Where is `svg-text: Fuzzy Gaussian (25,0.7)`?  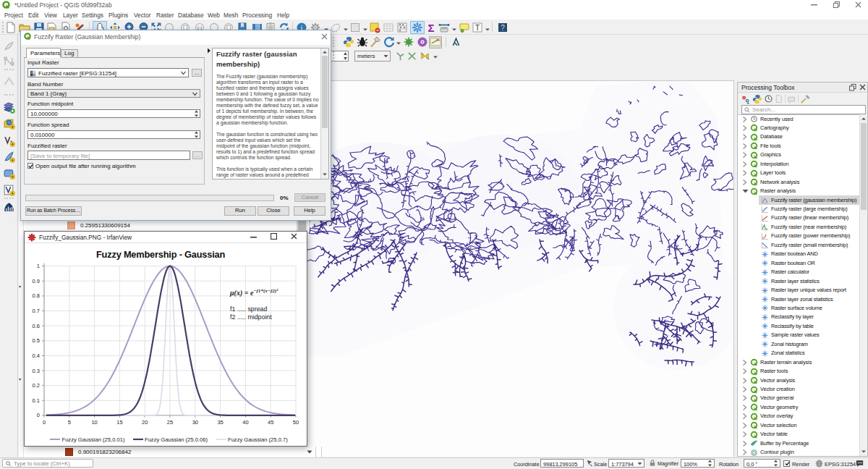
svg-text: Fuzzy Gaussian (25,0.7) is located at coordinates (258, 440).